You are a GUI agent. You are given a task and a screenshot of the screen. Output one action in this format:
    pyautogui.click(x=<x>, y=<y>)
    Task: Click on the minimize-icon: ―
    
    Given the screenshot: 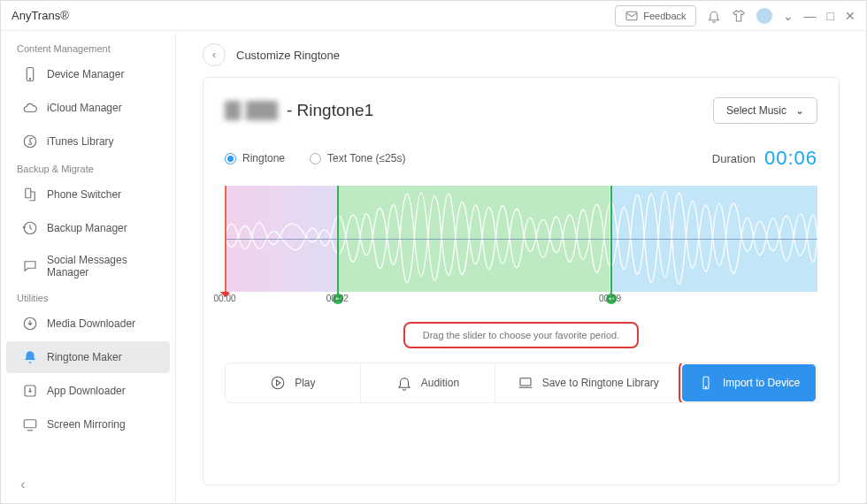 What is the action you would take?
    pyautogui.click(x=810, y=16)
    